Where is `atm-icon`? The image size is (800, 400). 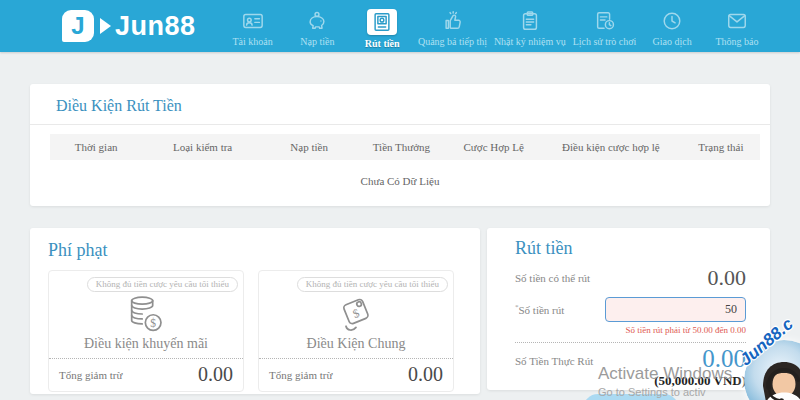 atm-icon is located at coordinates (382, 22).